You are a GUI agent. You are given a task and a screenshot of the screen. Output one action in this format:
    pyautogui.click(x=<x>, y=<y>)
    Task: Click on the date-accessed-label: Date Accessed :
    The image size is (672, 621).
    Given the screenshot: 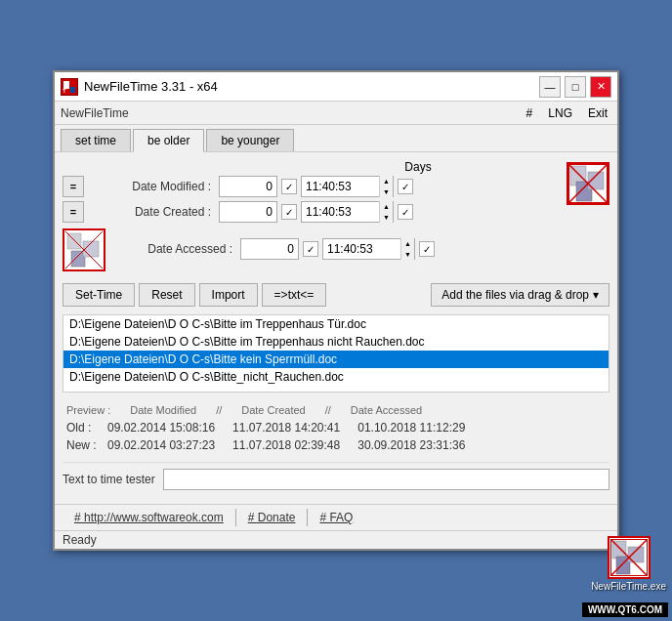 What is the action you would take?
    pyautogui.click(x=173, y=249)
    